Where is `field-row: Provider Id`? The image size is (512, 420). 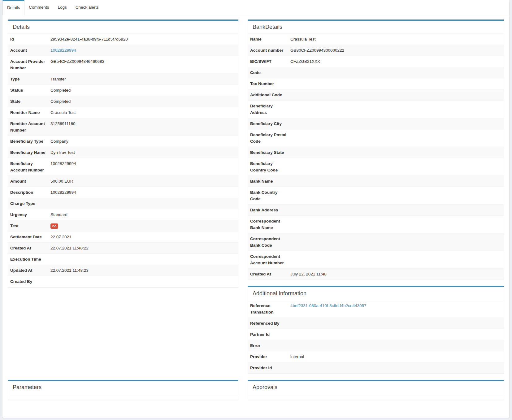
field-row: Provider Id is located at coordinates (376, 368).